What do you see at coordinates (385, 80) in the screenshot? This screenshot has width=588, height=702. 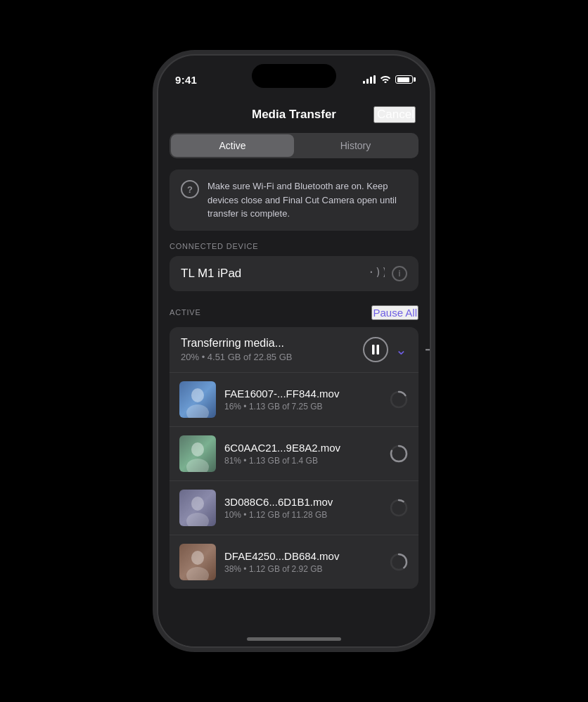 I see `wifi-icon` at bounding box center [385, 80].